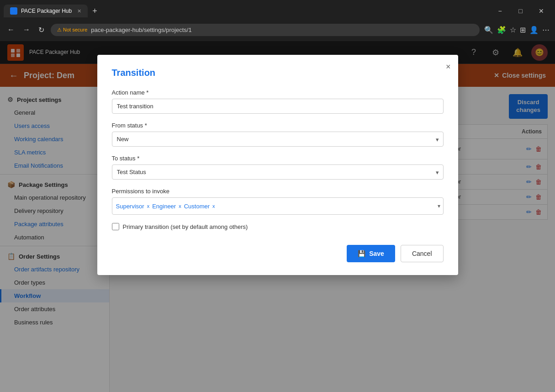  What do you see at coordinates (141, 30) in the screenshot?
I see `url-display: pace-packager-hub/settings/projects/1` at bounding box center [141, 30].